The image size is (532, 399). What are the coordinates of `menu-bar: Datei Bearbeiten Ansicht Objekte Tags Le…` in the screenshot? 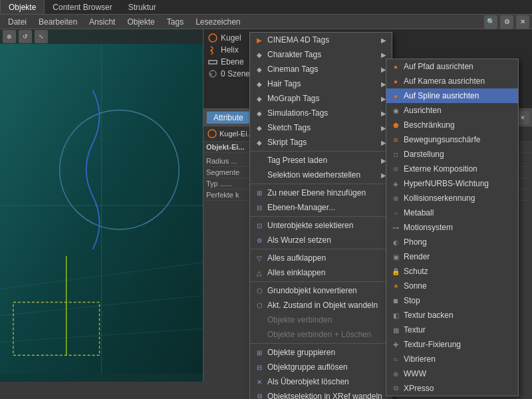 It's located at (266, 22).